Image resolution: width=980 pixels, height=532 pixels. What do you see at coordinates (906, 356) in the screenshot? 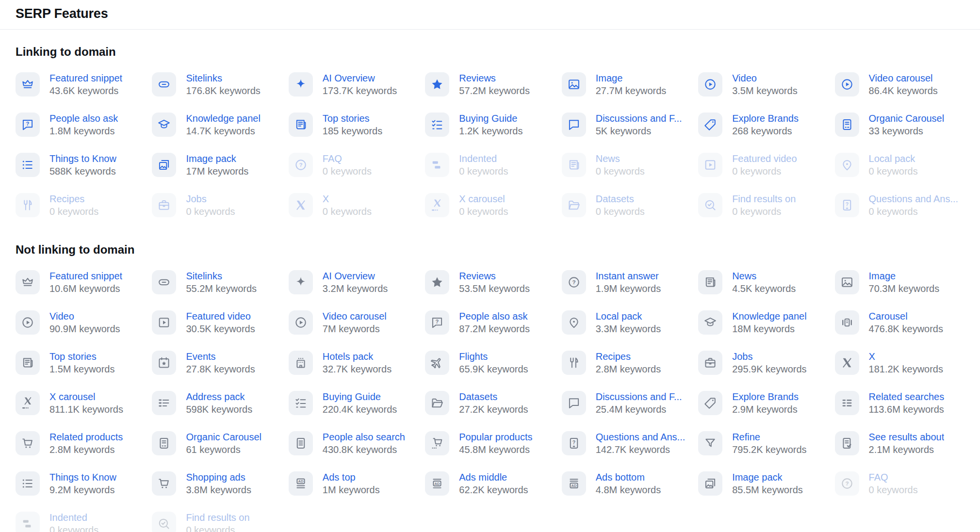
I see `feature-label: X` at bounding box center [906, 356].